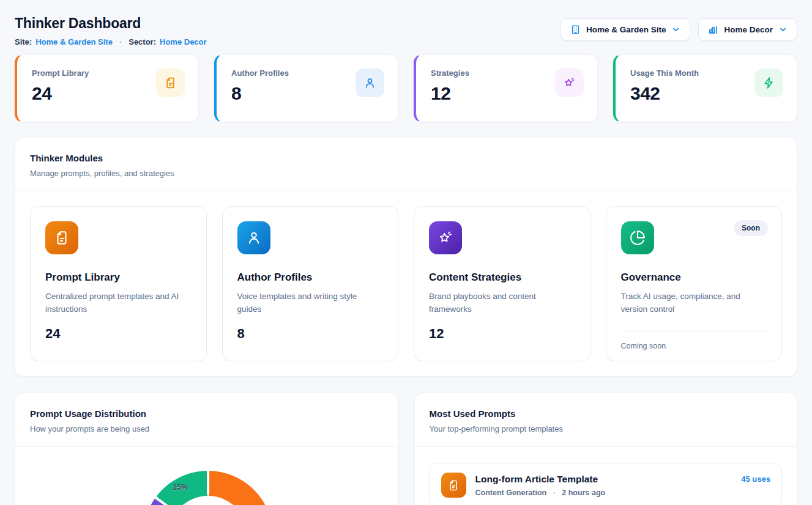  What do you see at coordinates (450, 94) in the screenshot?
I see `stat-value: 12` at bounding box center [450, 94].